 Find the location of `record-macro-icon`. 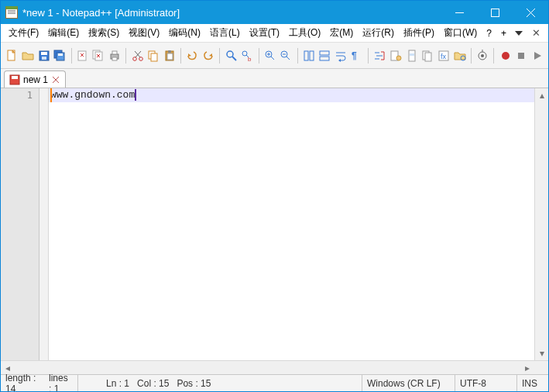

record-macro-icon is located at coordinates (505, 56).